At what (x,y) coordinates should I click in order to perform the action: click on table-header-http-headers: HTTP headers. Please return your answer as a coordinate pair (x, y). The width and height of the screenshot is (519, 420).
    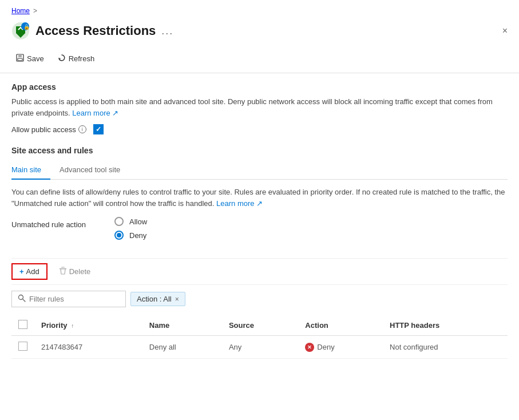
    Looking at the image, I should click on (445, 326).